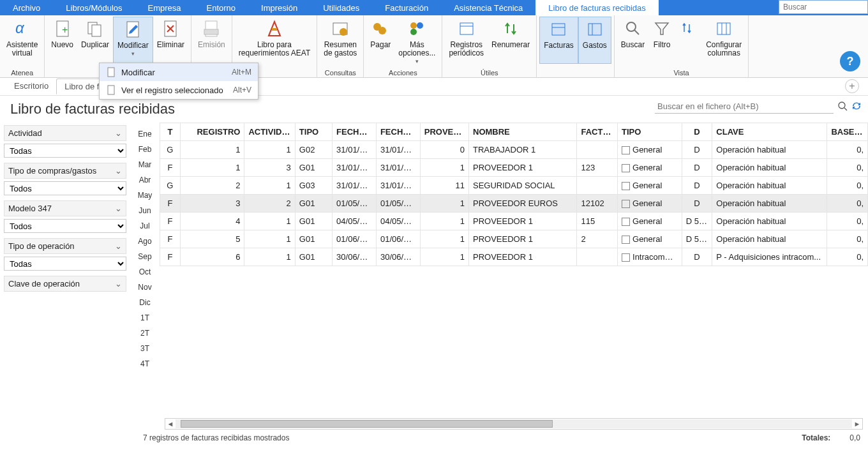  Describe the element at coordinates (133, 40) in the screenshot. I see `modificar-button: Modificar▾` at that location.